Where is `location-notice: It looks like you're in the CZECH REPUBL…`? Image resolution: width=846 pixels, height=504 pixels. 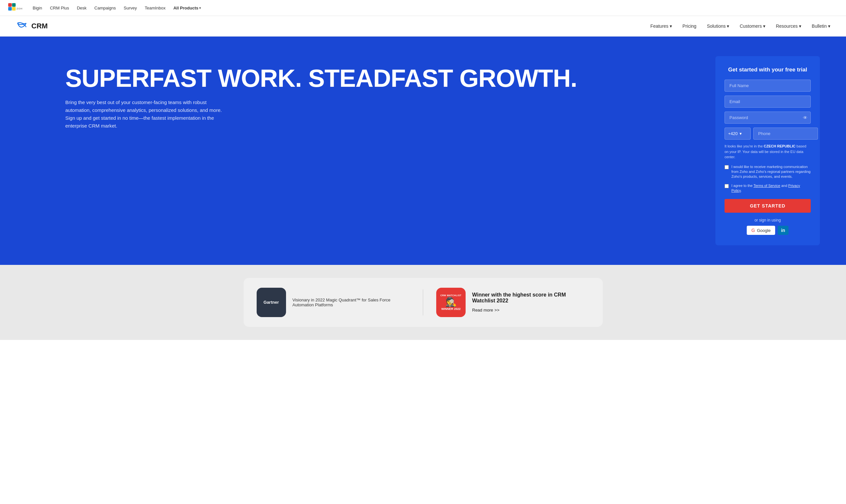
location-notice: It looks like you're in the CZECH REPUBL… is located at coordinates (767, 152).